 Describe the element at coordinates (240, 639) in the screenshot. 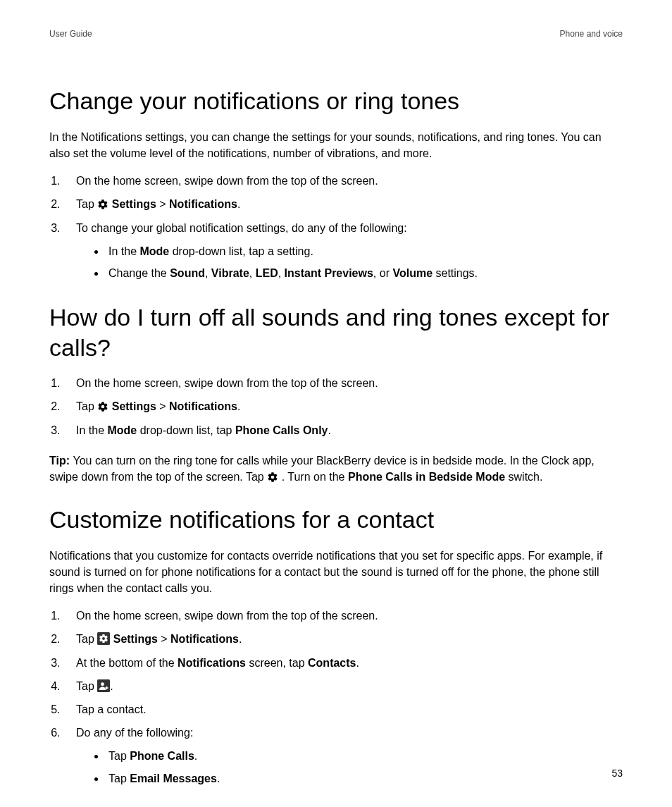

I see `s3-step-2-period: .` at that location.